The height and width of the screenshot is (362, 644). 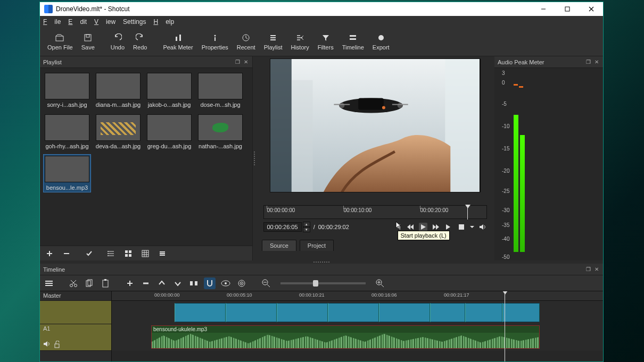 What do you see at coordinates (76, 338) in the screenshot?
I see `track-audio: A1` at bounding box center [76, 338].